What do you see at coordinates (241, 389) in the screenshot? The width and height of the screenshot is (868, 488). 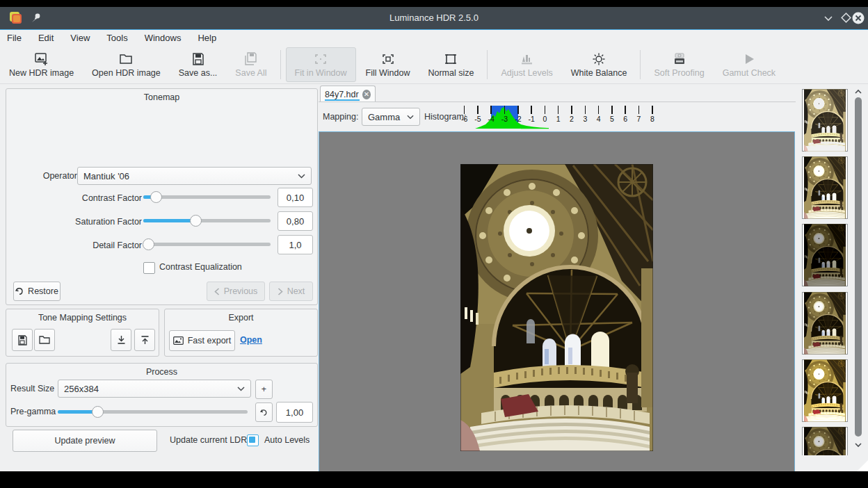 I see `chevron-down-icon` at bounding box center [241, 389].